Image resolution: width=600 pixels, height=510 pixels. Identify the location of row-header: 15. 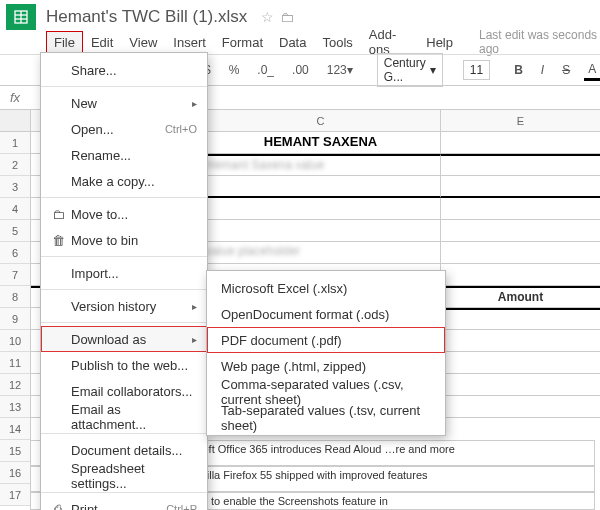
(15, 451).